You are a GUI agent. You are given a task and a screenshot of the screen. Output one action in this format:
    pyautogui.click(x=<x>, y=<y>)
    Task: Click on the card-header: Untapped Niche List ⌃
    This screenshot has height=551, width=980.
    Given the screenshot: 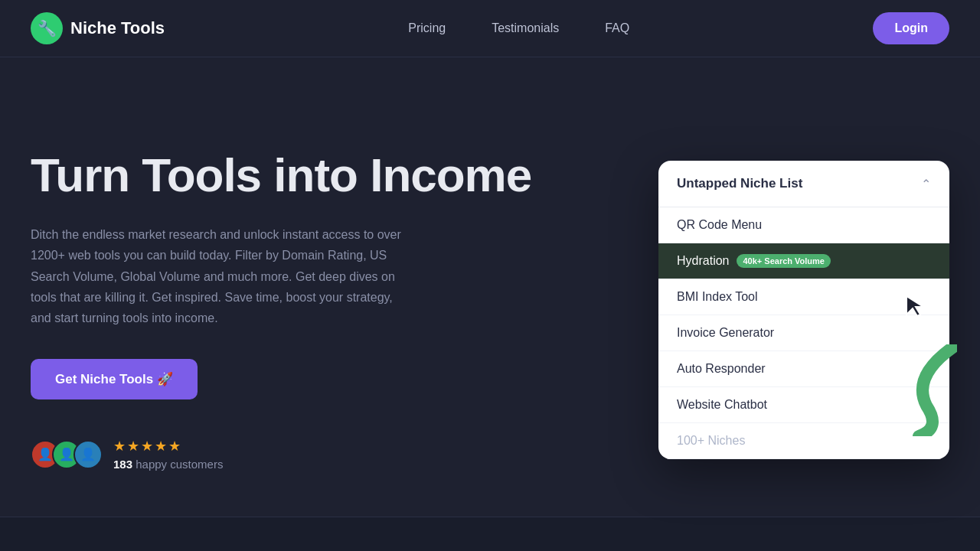 What is the action you would take?
    pyautogui.click(x=804, y=184)
    